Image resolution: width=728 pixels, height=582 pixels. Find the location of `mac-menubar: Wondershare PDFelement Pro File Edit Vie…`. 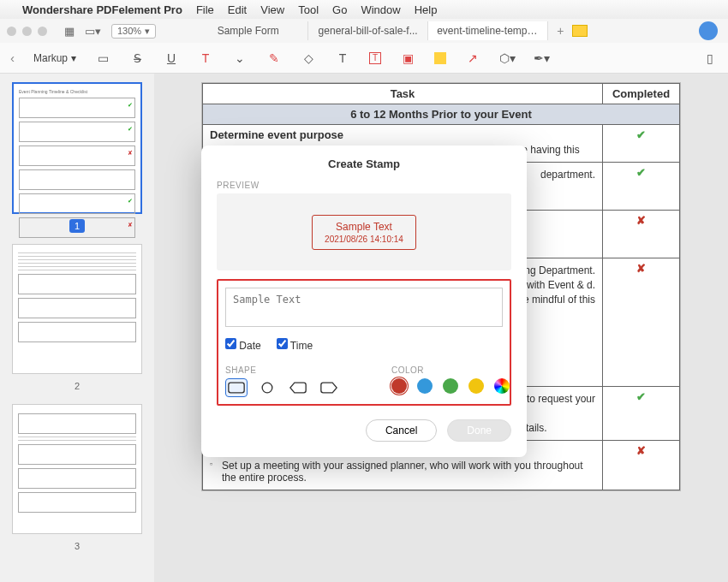

mac-menubar: Wondershare PDFelement Pro File Edit Vie… is located at coordinates (364, 9).